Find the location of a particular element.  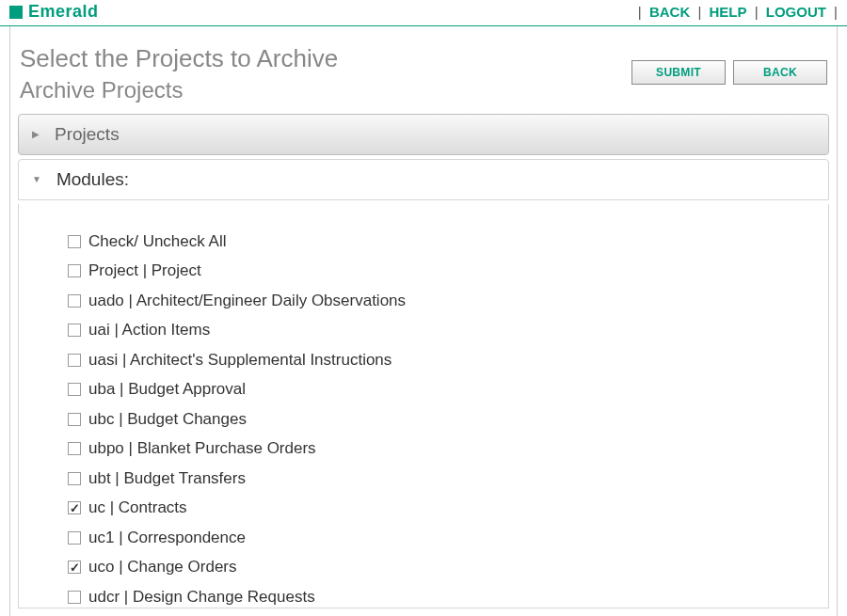

chevron-right-icon: ▶ is located at coordinates (36, 134).